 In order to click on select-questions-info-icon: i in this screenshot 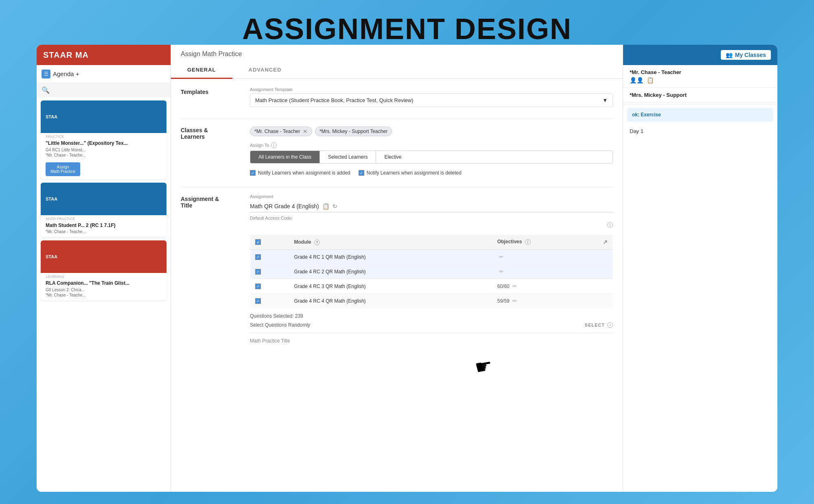, I will do `click(610, 325)`.